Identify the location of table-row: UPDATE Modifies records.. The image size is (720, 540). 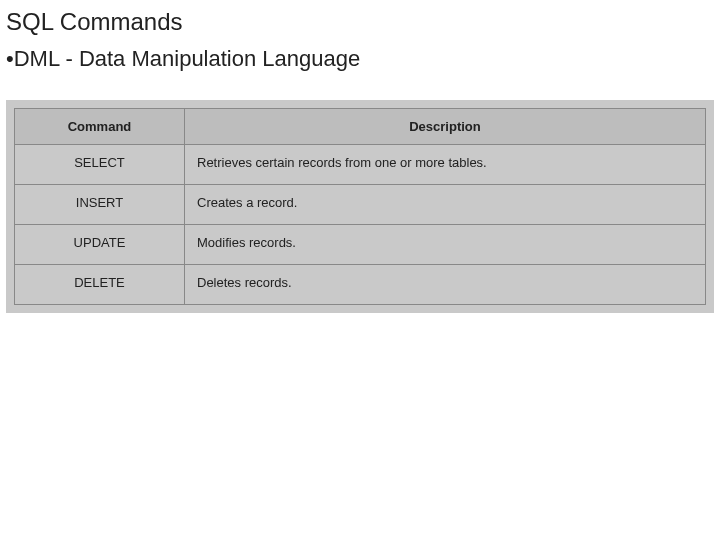
(360, 245).